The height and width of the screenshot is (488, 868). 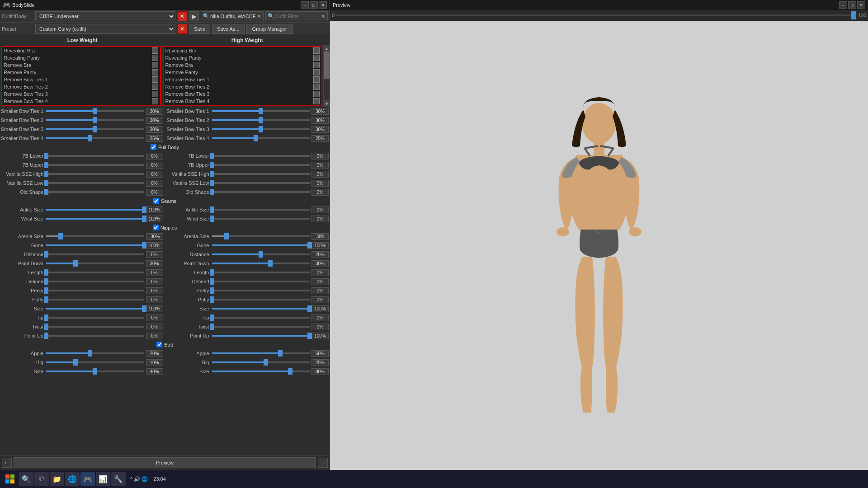 I want to click on morph-high-7: Remove Bow Ties 3, so click(x=243, y=94).